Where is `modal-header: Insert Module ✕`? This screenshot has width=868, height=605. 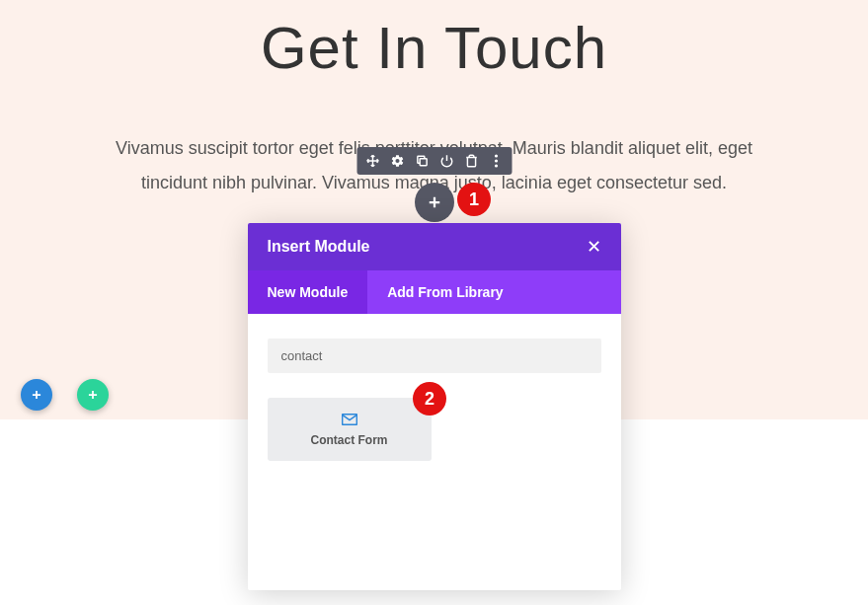
modal-header: Insert Module ✕ is located at coordinates (434, 247).